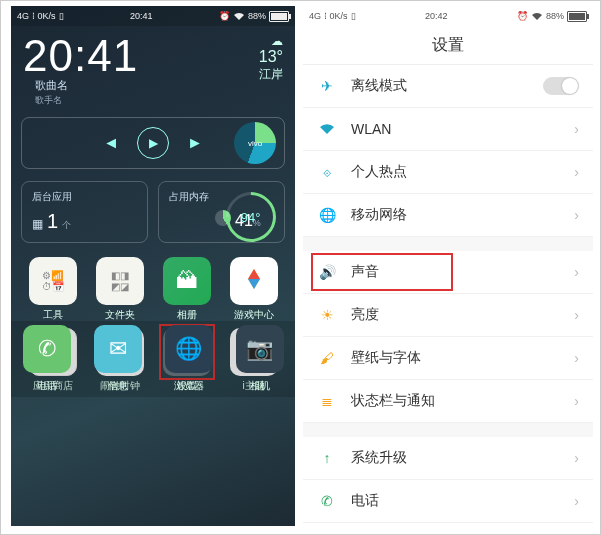 The height and width of the screenshot is (535, 601). Describe the element at coordinates (327, 215) in the screenshot. I see `globe-icon: 🌐` at that location.